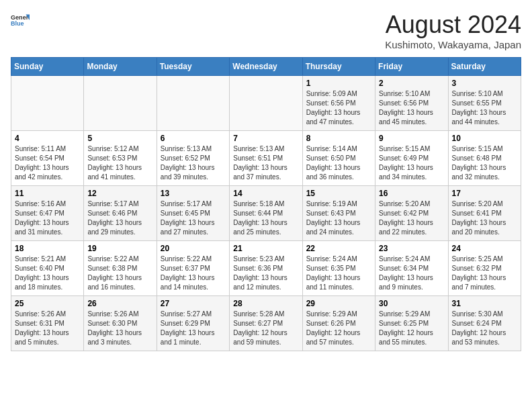 The width and height of the screenshot is (532, 411). Describe the element at coordinates (266, 273) in the screenshot. I see `day-info: Sunrise: 5:23 AM Sunset: 6:36 PM Dayligh…` at that location.